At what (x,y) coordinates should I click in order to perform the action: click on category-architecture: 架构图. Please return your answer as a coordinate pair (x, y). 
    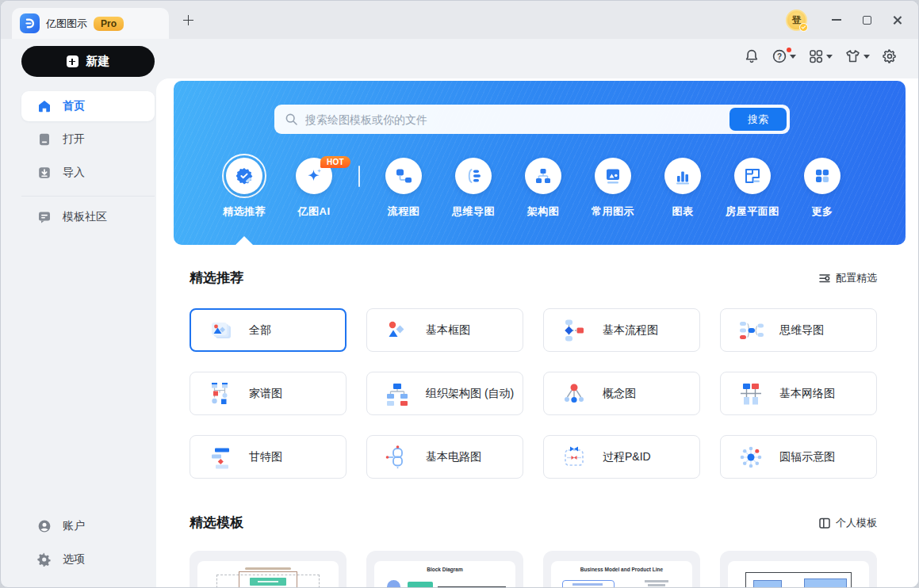
    Looking at the image, I should click on (543, 186).